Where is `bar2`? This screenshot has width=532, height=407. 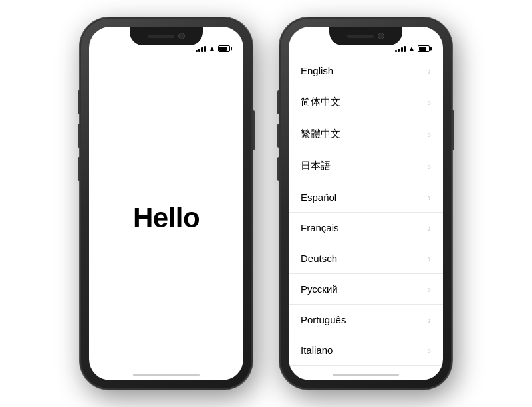 bar2 is located at coordinates (200, 51).